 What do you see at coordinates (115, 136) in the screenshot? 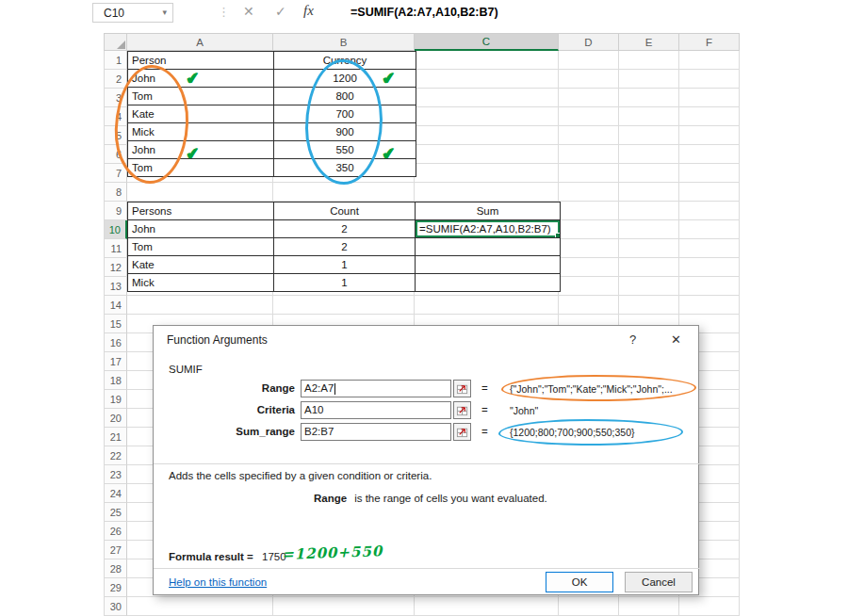
I see `row-header-5: 5` at bounding box center [115, 136].